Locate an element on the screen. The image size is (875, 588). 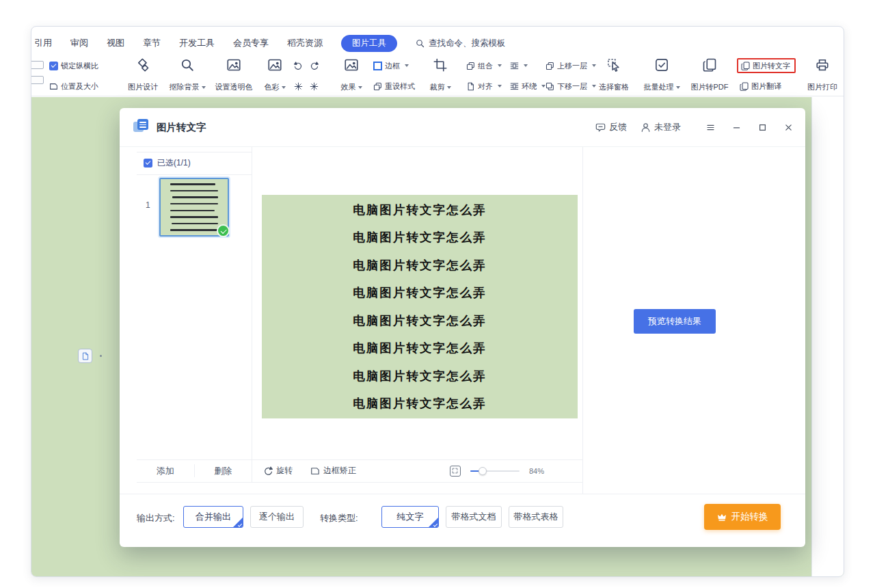
size-position-icon is located at coordinates (53, 86).